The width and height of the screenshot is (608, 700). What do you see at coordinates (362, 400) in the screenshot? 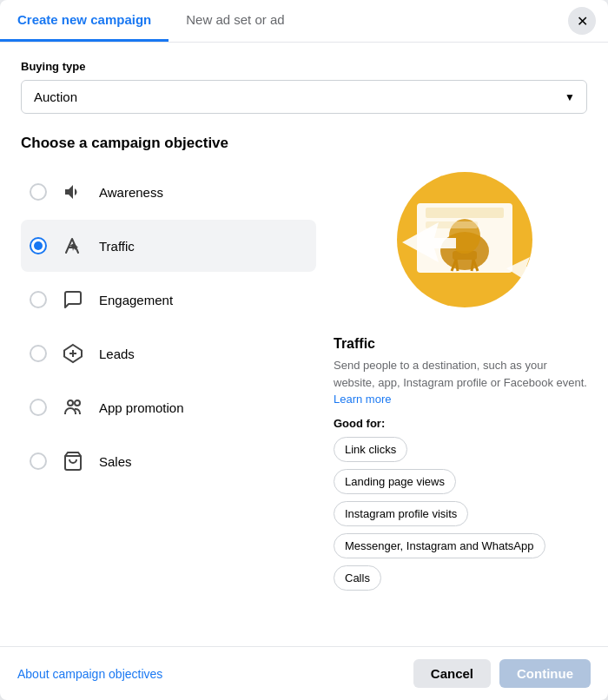
I see `learn-more-link: Learn more` at bounding box center [362, 400].